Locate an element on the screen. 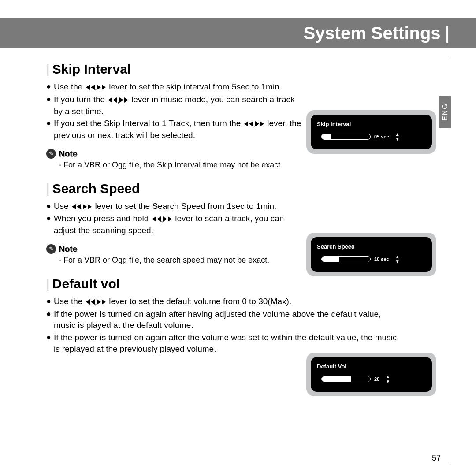 This screenshot has width=476, height=476. heading-search-speed: |Search Speed is located at coordinates (252, 189).